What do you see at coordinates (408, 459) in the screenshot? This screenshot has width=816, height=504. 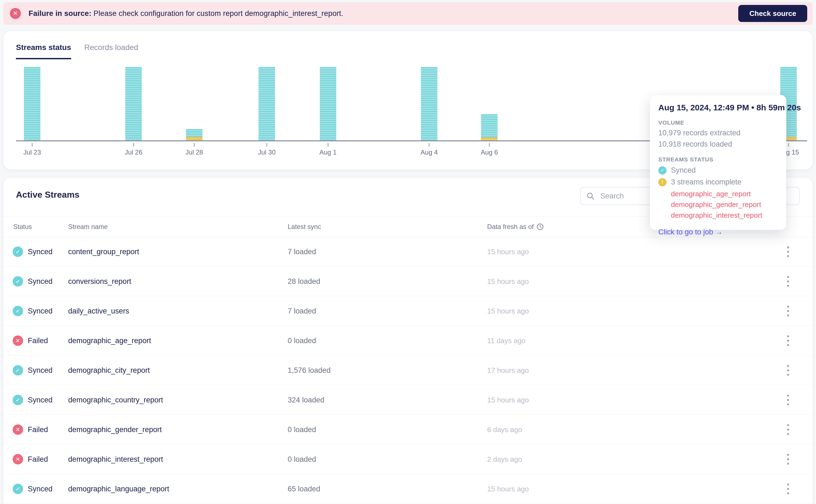 I see `table-row: ✕Faileddemographic_interest_report0 load…` at bounding box center [408, 459].